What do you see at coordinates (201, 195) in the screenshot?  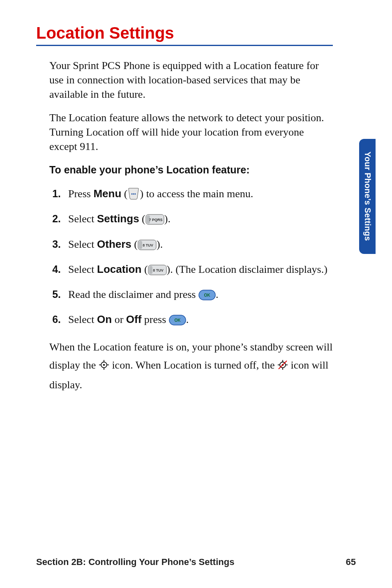 I see `step-text: Press Menu ( ) to access the main menu.` at bounding box center [201, 195].